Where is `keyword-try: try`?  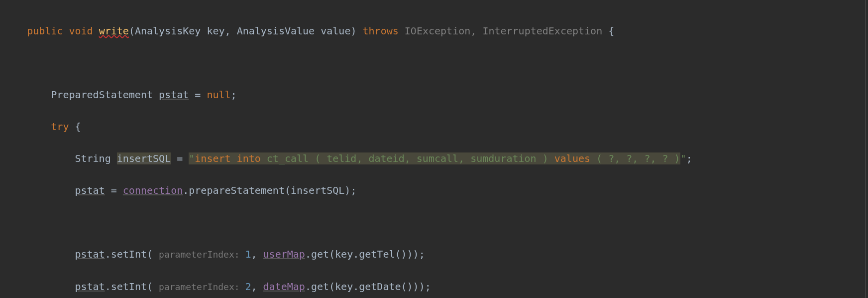 keyword-try: try is located at coordinates (60, 127).